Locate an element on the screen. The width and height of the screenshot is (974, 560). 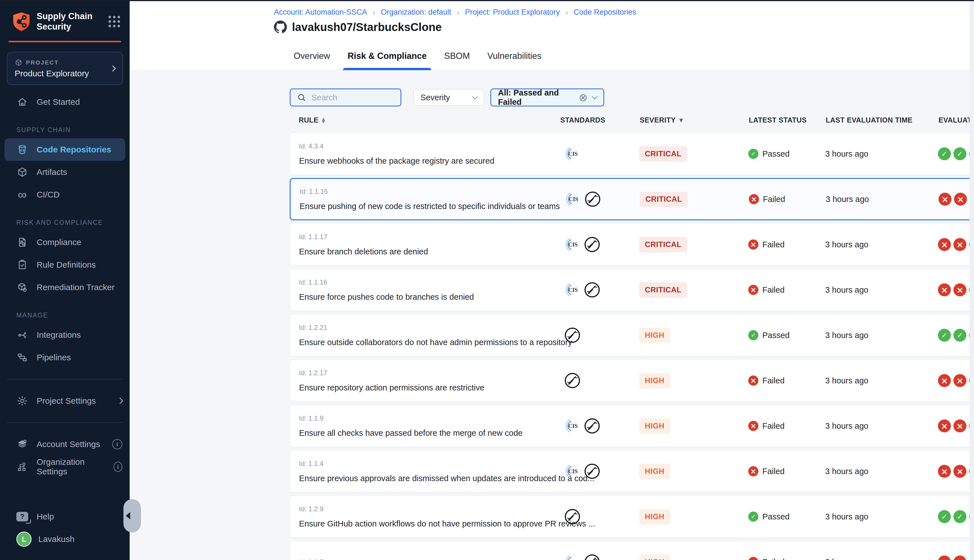
rule-cell: Id: 1.2.17Ensure repository action permi… is located at coordinates (425, 381).